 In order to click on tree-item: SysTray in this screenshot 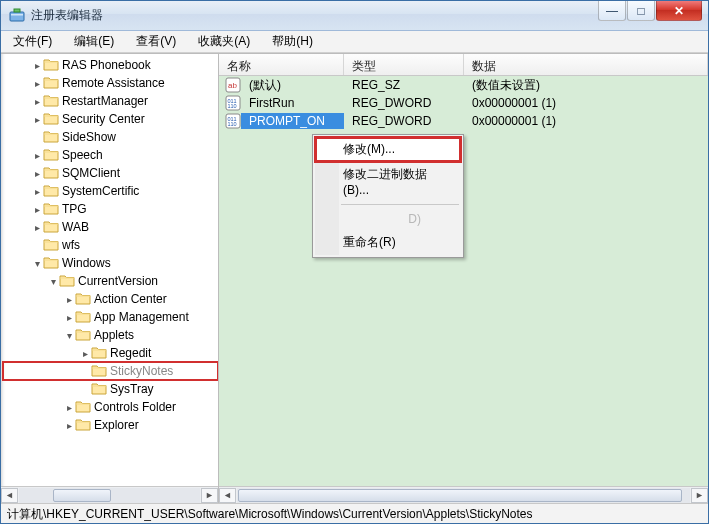, I will do `click(110, 389)`.